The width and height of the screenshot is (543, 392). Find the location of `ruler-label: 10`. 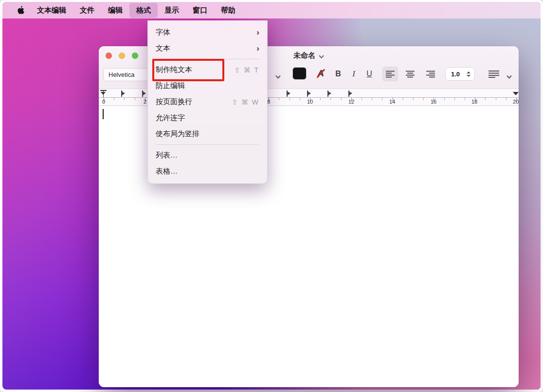

ruler-label: 10 is located at coordinates (310, 102).